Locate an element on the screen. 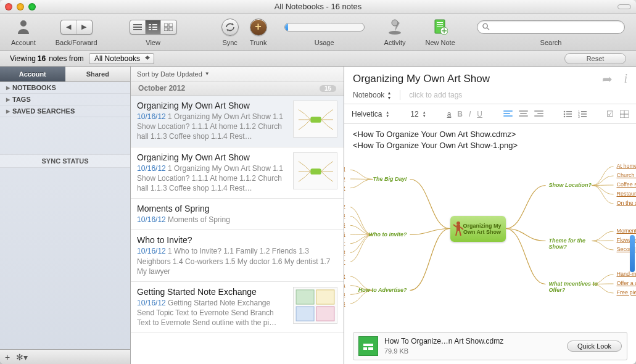 The image size is (636, 364). note-list-item: Who to Invite?10/16/12 1 Who to Invite? … is located at coordinates (237, 256).